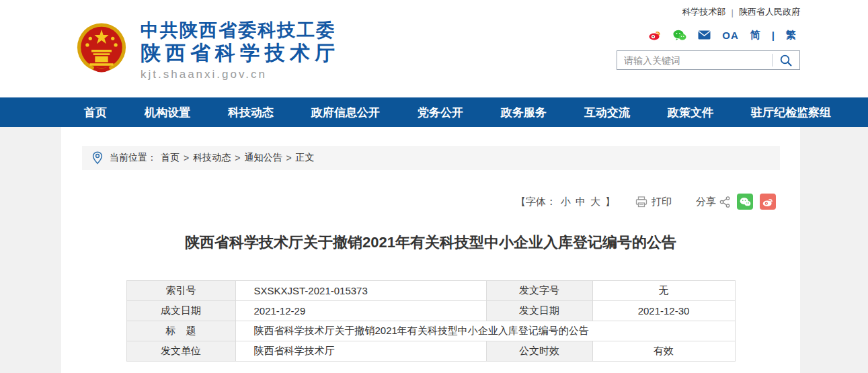 The height and width of the screenshot is (373, 868). Describe the element at coordinates (251, 113) in the screenshot. I see `nav-item-tech-news: 科技动态` at that location.